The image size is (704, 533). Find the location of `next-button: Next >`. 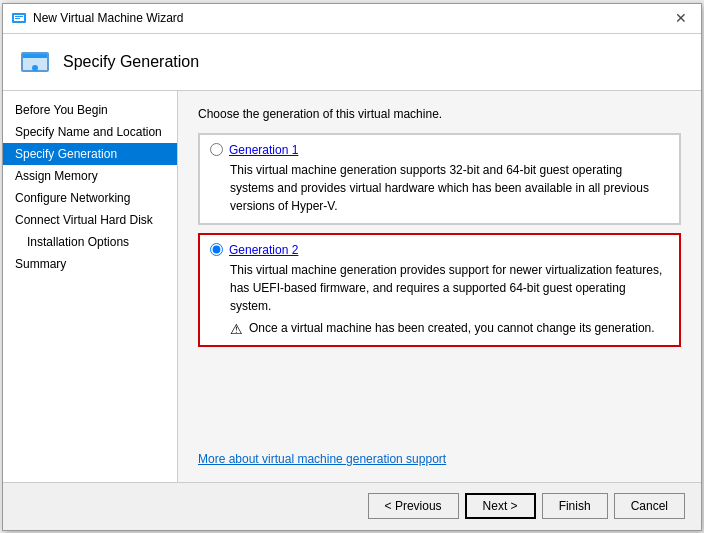

next-button: Next > is located at coordinates (500, 506).